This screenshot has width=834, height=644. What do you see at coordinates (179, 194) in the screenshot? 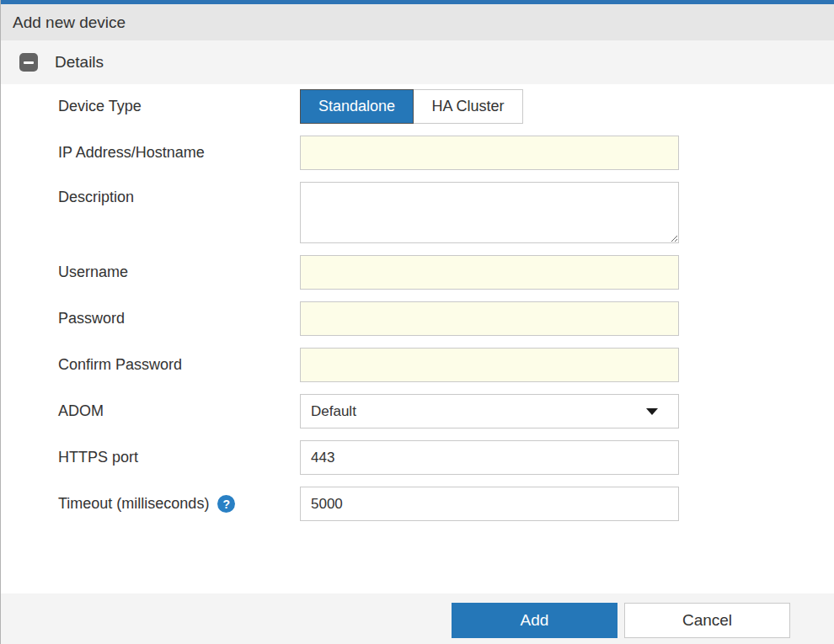
I see `description-label: Description` at bounding box center [179, 194].